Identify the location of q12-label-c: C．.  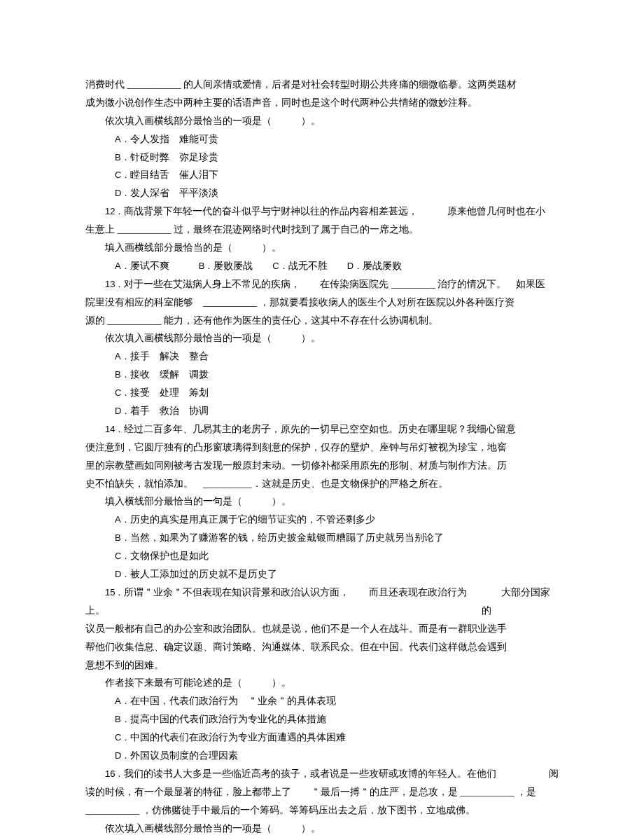
(280, 266).